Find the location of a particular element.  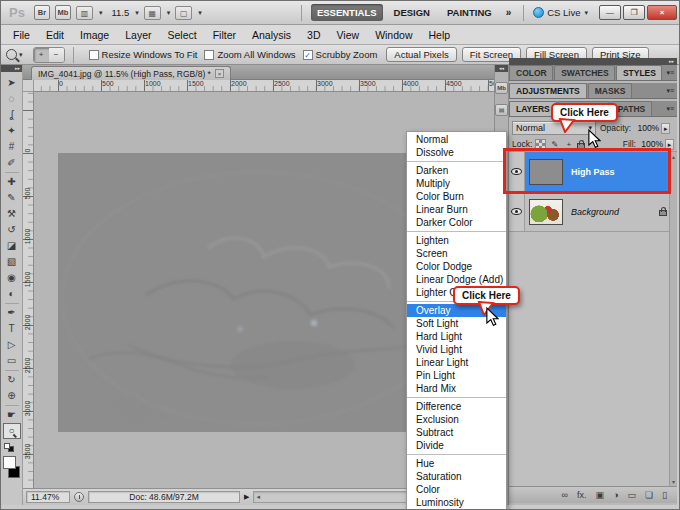

layer-mask-icon: ▣ is located at coordinates (600, 496).